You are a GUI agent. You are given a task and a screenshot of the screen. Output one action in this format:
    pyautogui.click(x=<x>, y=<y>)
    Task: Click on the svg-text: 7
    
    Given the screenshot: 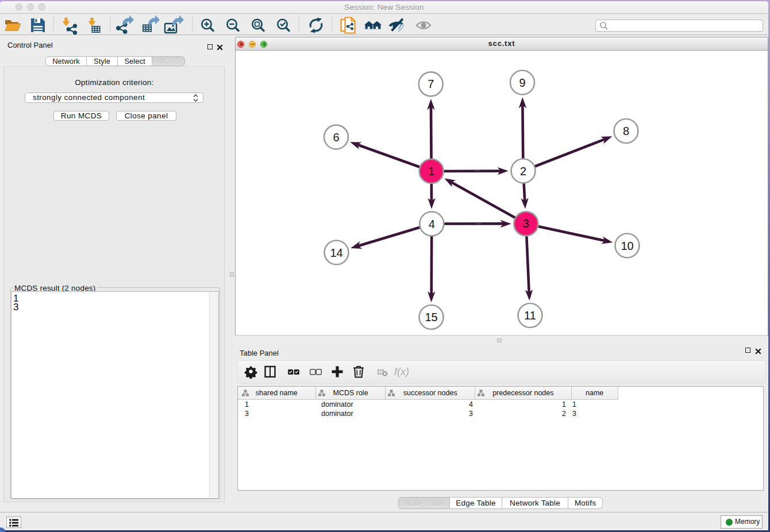 What is the action you would take?
    pyautogui.click(x=431, y=84)
    